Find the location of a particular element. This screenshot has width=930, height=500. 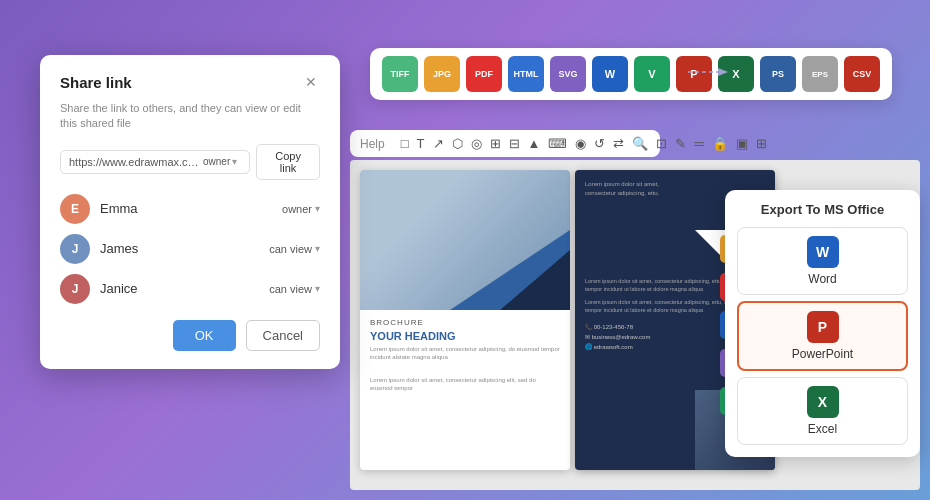

export-panel-title: Export To MS Office is located at coordinates (822, 210).